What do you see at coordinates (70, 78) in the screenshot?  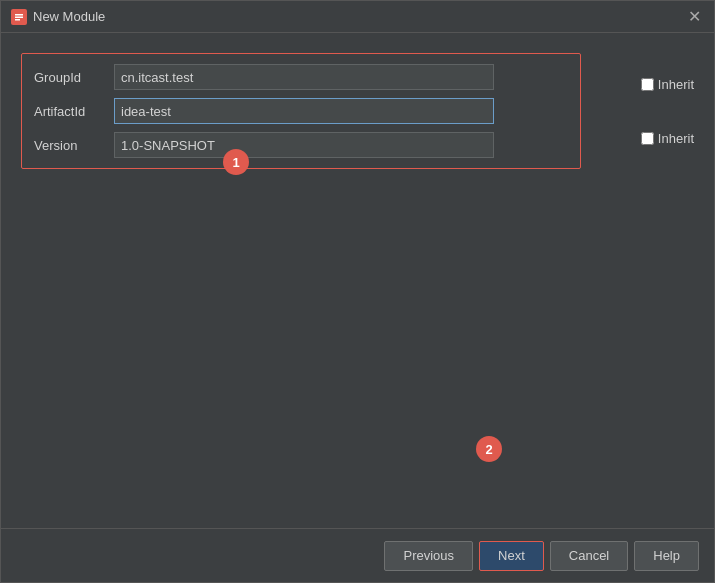 I see `groupid-label: GroupId` at bounding box center [70, 78].